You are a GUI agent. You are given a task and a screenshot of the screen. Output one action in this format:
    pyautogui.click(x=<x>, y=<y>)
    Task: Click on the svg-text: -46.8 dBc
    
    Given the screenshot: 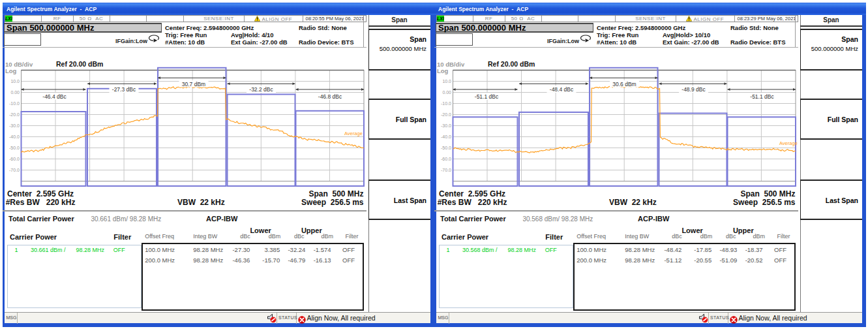 What is the action you would take?
    pyautogui.click(x=330, y=97)
    